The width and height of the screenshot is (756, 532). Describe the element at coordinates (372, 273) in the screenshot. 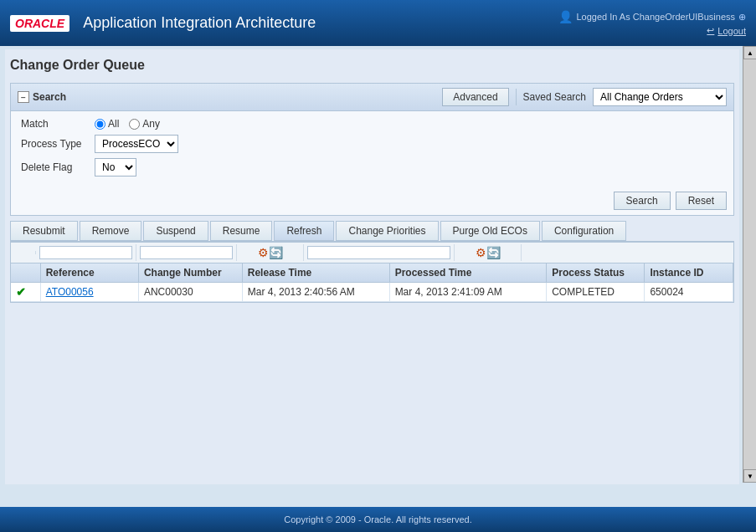

I see `table-container: ⚙🔄 ⚙🔄 Reference Change Number Release Ti…` at that location.